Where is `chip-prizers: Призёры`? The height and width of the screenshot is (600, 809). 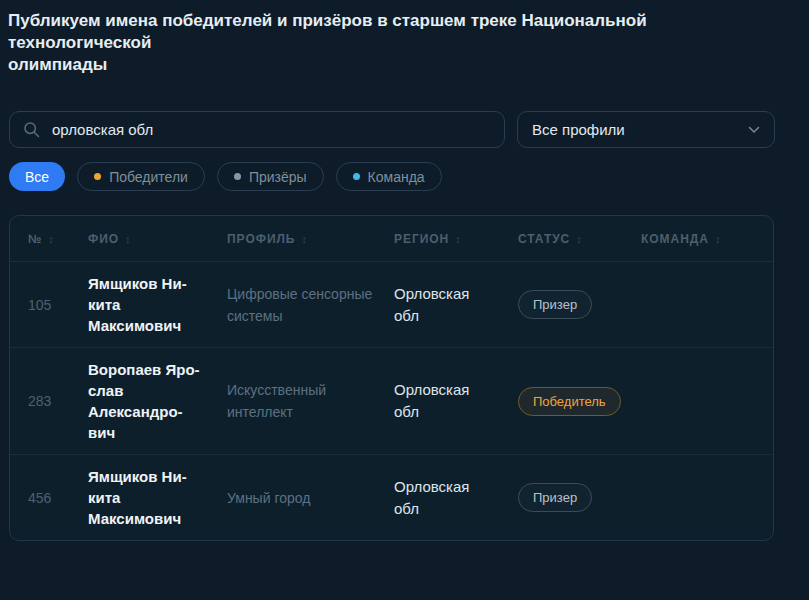
chip-prizers: Призёры is located at coordinates (270, 176).